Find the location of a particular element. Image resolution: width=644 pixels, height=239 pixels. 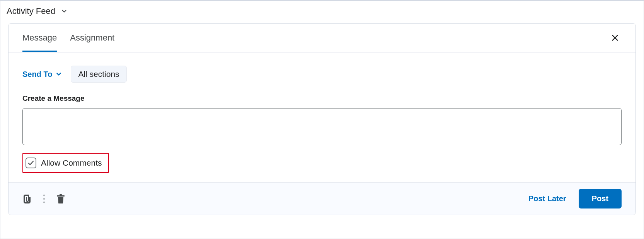

more-vertical-icon is located at coordinates (44, 199).